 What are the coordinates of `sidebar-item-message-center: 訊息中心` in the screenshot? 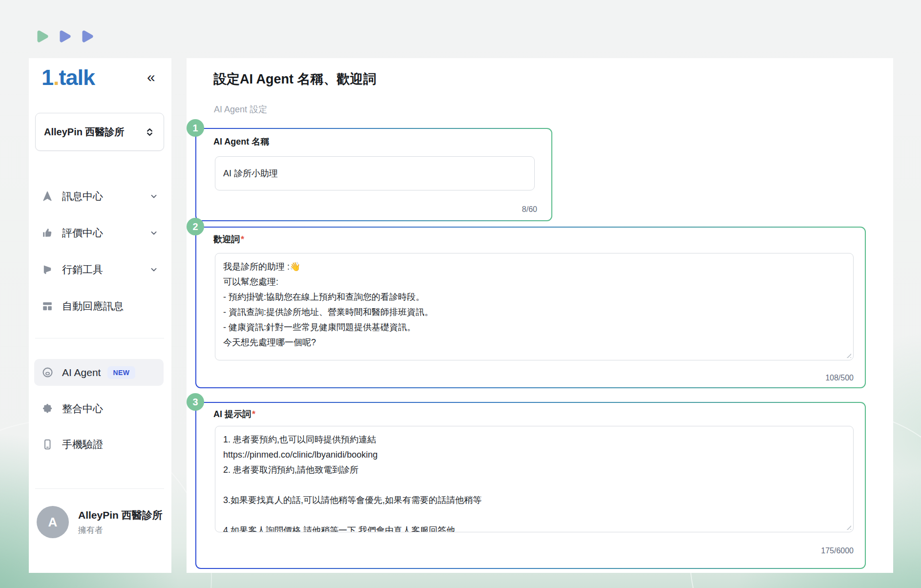 It's located at (100, 196).